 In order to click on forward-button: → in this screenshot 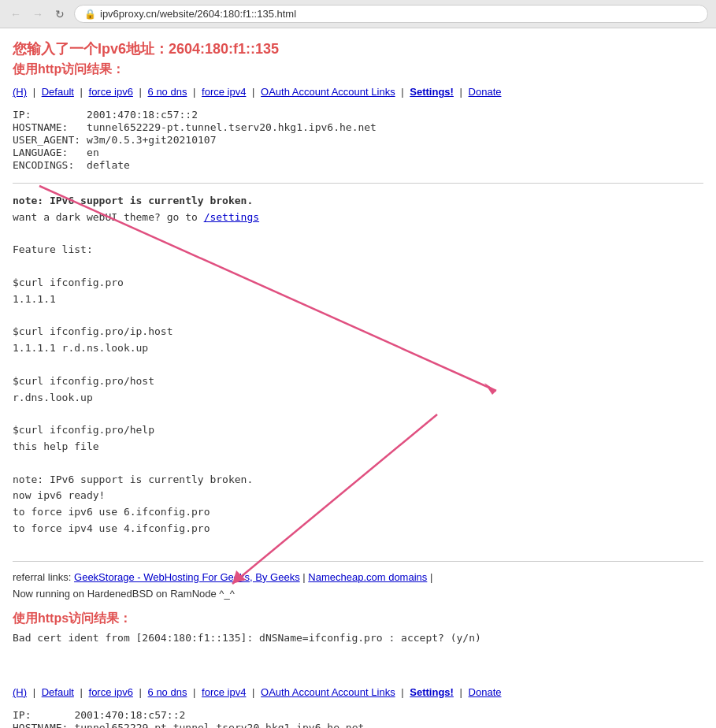, I will do `click(38, 14)`.